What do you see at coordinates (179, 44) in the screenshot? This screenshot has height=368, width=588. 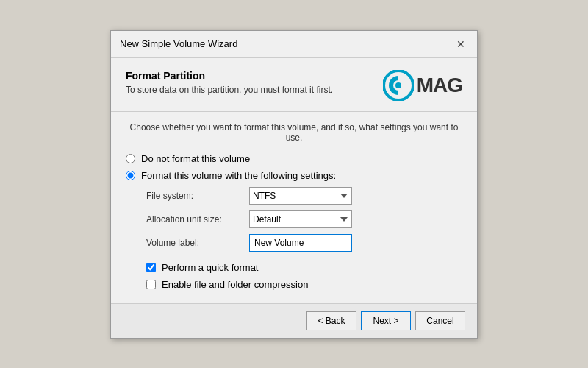 I see `dialog-title: New Simple Volume Wizard` at bounding box center [179, 44].